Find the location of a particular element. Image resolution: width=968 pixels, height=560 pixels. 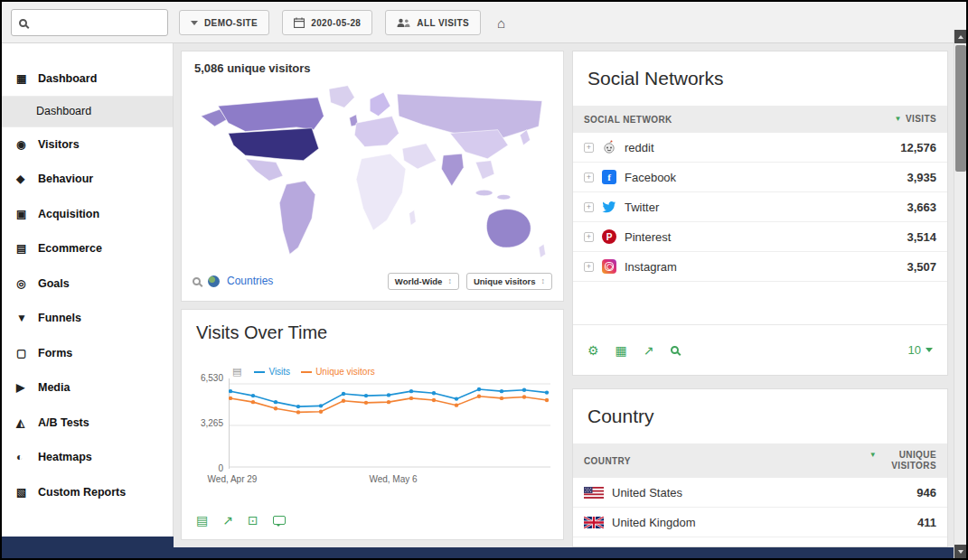

column-header-unique-visitors: ▼ UNIQUE VISITORS is located at coordinates (903, 461).